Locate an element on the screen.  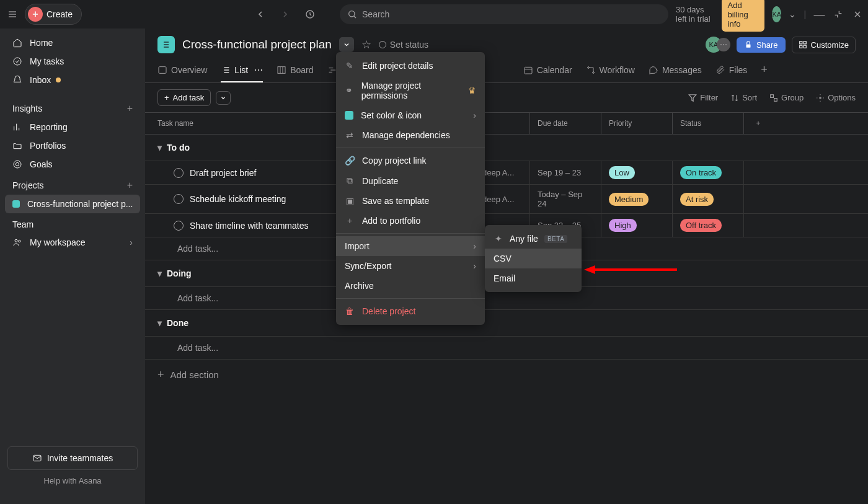
submenu-any-file: ✦Any fileBETA is located at coordinates (533, 239).